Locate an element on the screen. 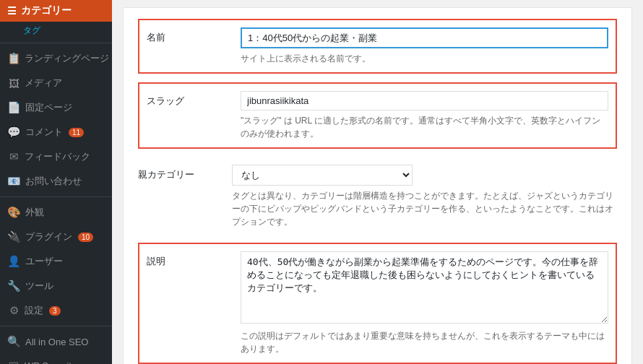  settings-icon: ⚙ is located at coordinates (14, 311).